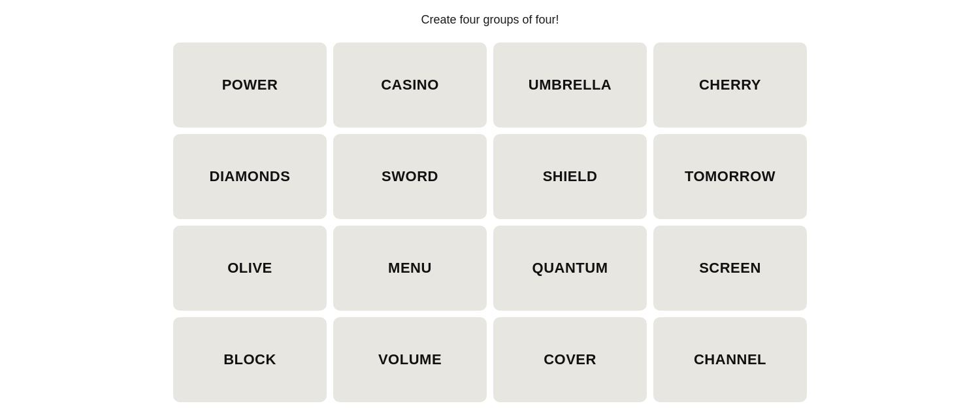 The image size is (980, 412). I want to click on tile-label-cover: COVER, so click(570, 360).